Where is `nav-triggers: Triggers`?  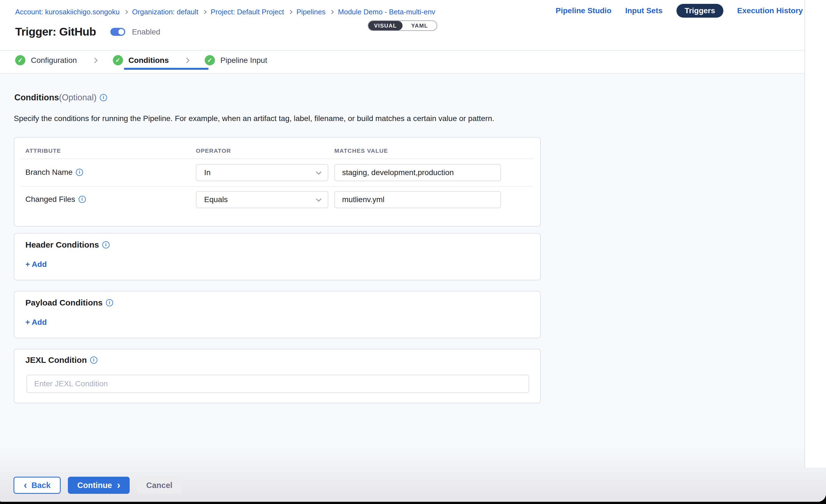 nav-triggers: Triggers is located at coordinates (700, 11).